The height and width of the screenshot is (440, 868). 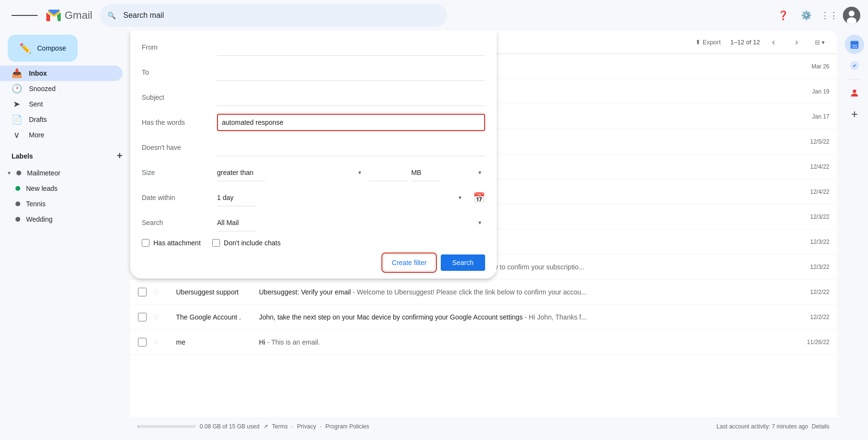 What do you see at coordinates (463, 263) in the screenshot?
I see `search-button: Search` at bounding box center [463, 263].